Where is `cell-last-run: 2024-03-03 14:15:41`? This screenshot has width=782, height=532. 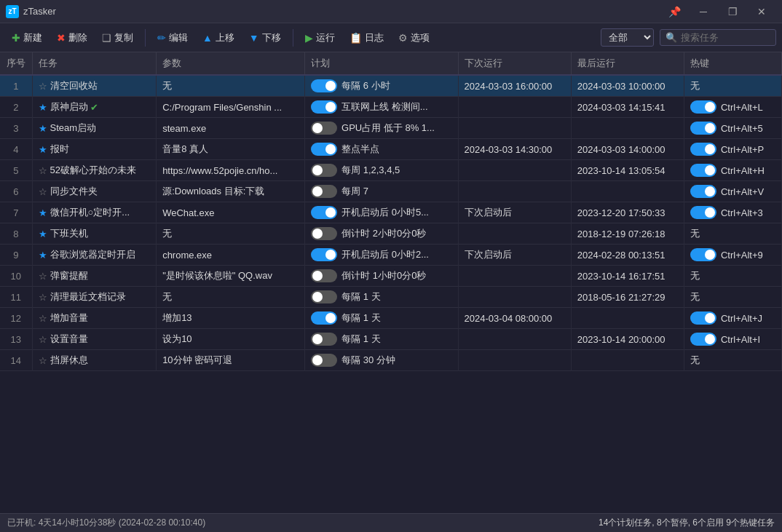 cell-last-run: 2024-03-03 14:15:41 is located at coordinates (628, 108).